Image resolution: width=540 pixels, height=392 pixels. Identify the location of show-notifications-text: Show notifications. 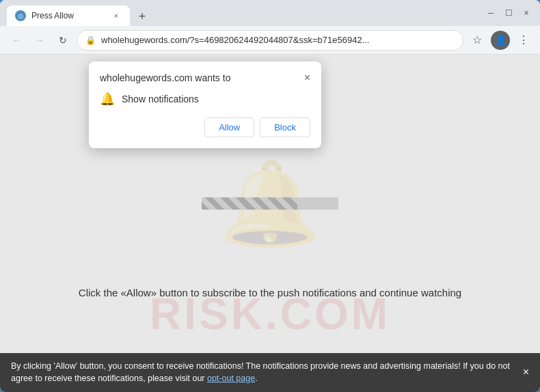
(160, 99).